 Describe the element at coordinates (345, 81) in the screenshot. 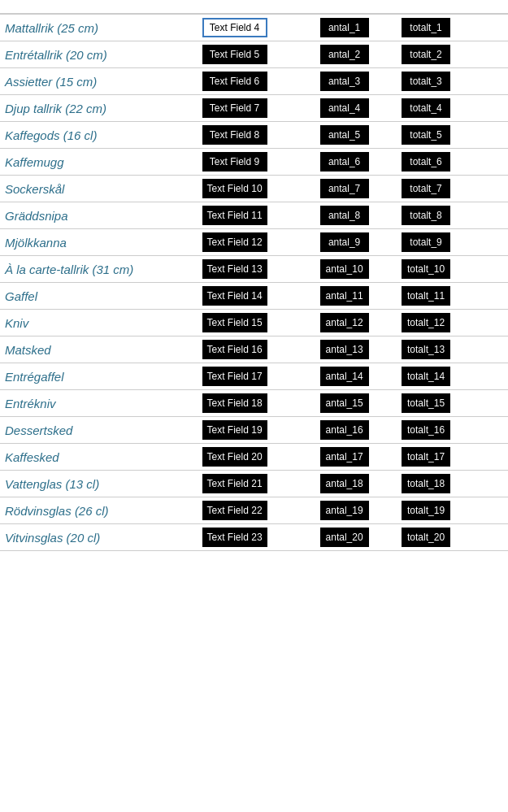

I see `antal-text-field: antal_3` at that location.